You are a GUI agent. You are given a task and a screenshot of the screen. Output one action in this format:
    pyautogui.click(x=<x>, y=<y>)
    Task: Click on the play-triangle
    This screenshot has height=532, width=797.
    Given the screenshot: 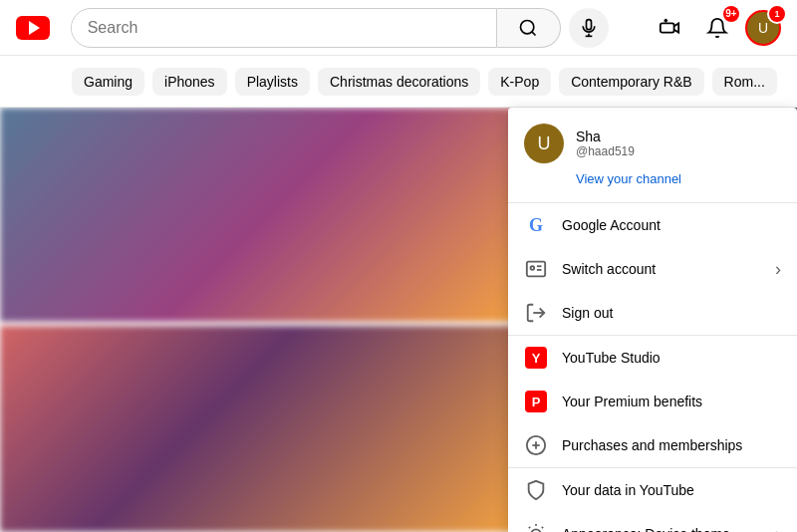 What is the action you would take?
    pyautogui.click(x=34, y=28)
    